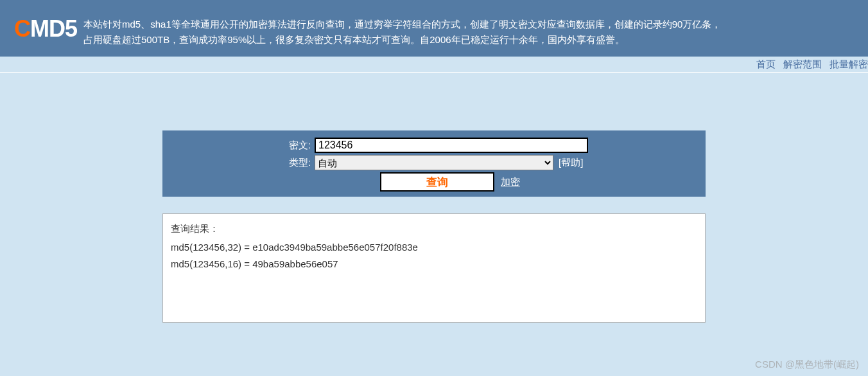 This screenshot has height=376, width=868. Describe the element at coordinates (434, 163) in the screenshot. I see `type-select: 自动` at that location.